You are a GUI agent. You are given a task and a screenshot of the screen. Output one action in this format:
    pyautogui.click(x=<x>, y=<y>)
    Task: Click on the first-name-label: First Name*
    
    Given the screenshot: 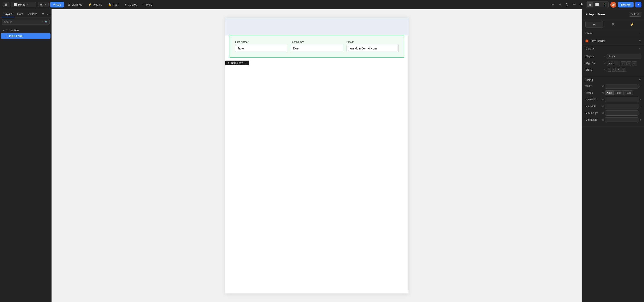 What is the action you would take?
    pyautogui.click(x=261, y=42)
    